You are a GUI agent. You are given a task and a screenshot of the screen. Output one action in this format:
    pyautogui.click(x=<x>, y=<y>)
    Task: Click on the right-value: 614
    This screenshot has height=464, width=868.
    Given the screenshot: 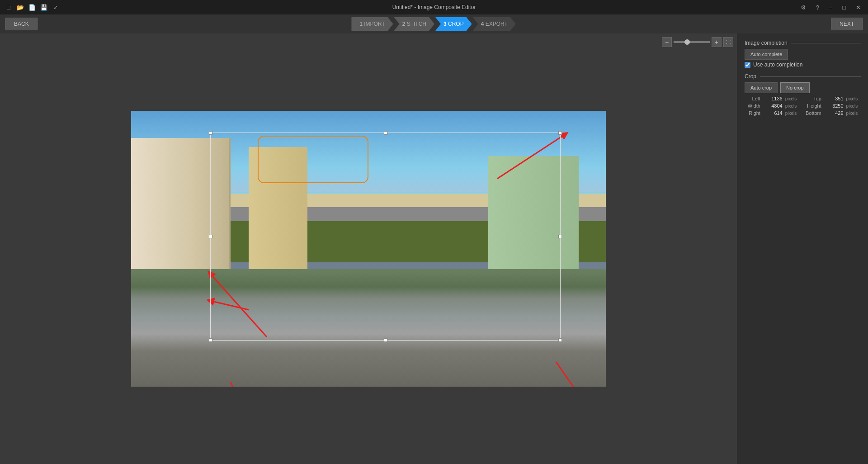 What is the action you would take?
    pyautogui.click(x=773, y=113)
    